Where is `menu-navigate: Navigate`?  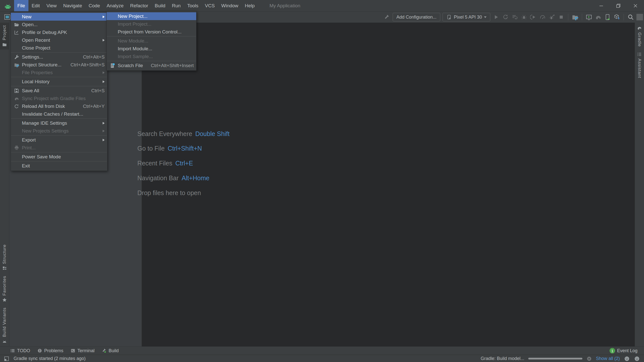
menu-navigate: Navigate is located at coordinates (72, 6).